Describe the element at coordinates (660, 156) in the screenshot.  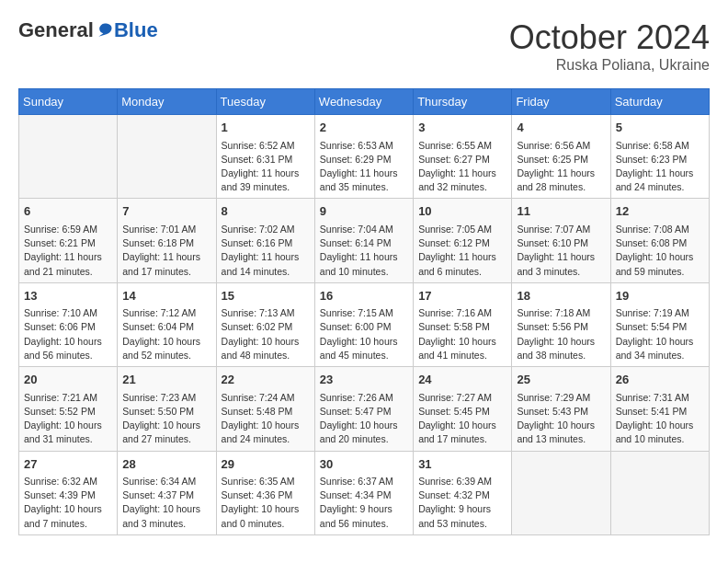
I see `calendar-day-cell: 5Sunrise: 6:58 AMSunset: 6:23 PMDaylight…` at that location.